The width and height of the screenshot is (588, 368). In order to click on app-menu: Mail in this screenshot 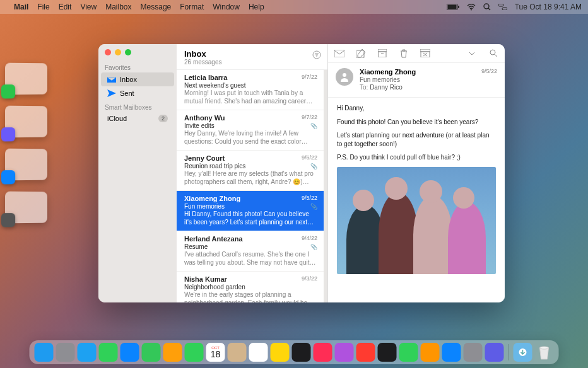, I will do `click(21, 7)`.